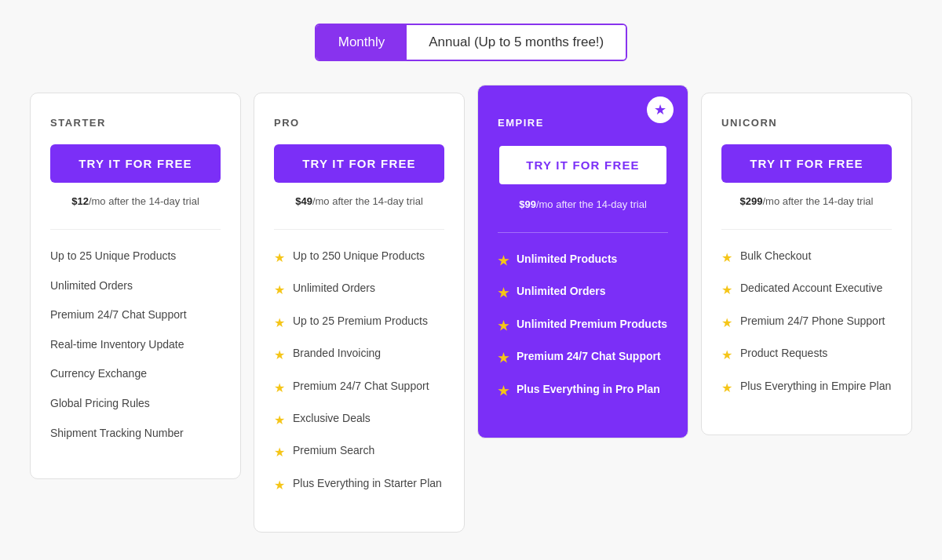 Image resolution: width=942 pixels, height=560 pixels. Describe the element at coordinates (360, 452) in the screenshot. I see `list-item: ★Premium Search` at that location.